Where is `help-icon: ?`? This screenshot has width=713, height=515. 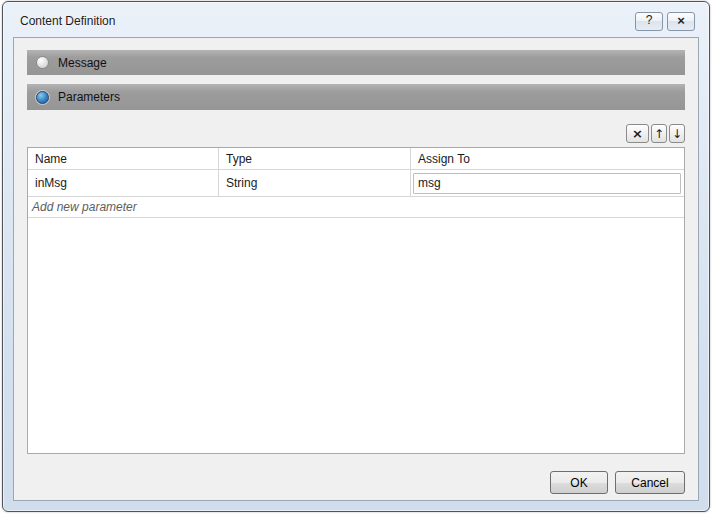
help-icon: ? is located at coordinates (650, 20).